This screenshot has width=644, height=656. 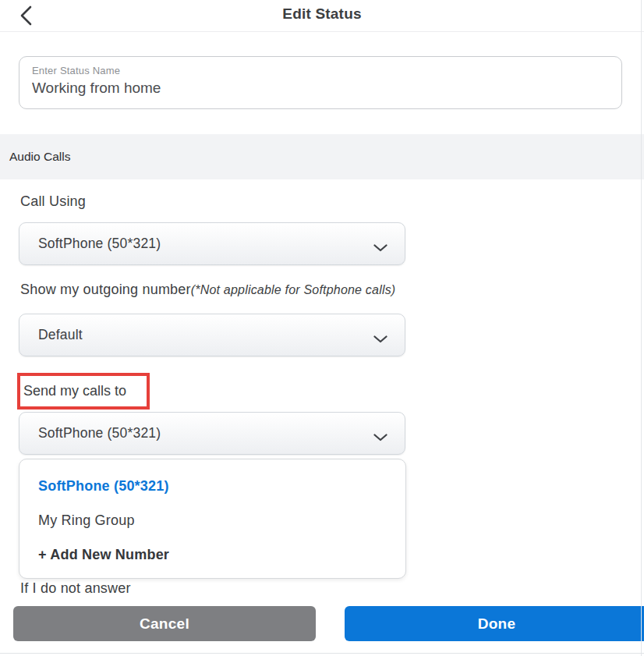 What do you see at coordinates (320, 88) in the screenshot?
I see `status-name-input` at bounding box center [320, 88].